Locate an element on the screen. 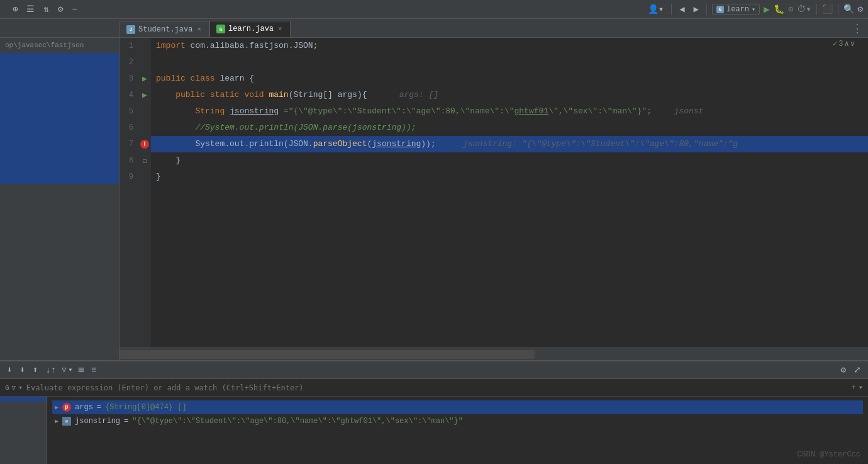 The width and height of the screenshot is (868, 464). tab-close-student: × is located at coordinates (199, 30).